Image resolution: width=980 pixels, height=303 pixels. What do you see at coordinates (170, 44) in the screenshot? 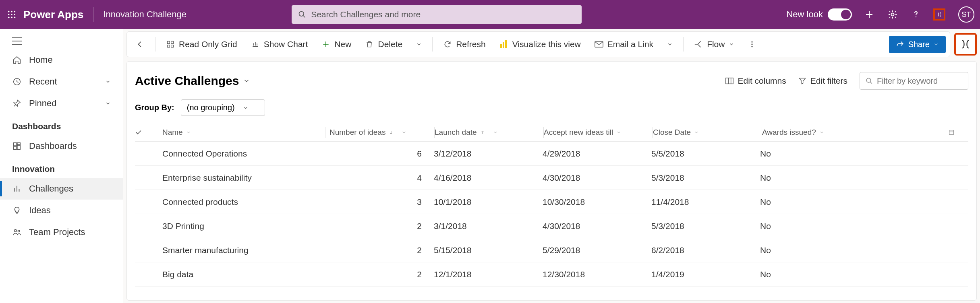
I see `grid-icon` at bounding box center [170, 44].